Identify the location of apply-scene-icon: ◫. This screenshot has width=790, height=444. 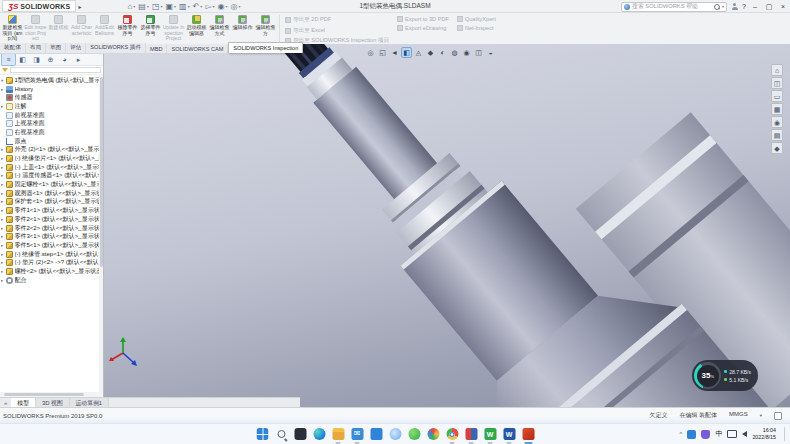
(478, 52).